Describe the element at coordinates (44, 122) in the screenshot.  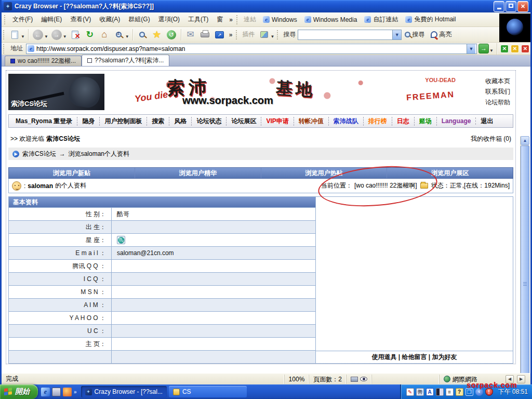
I see `forum-nav-item: Mas_Ryoma 重登录` at that location.